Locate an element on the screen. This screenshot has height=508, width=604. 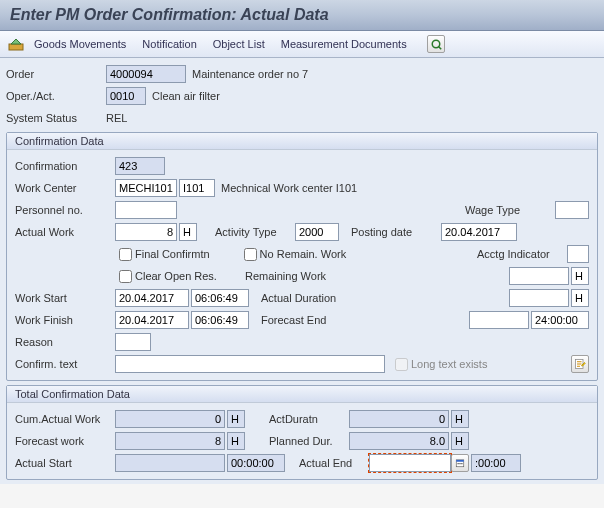
total-panel-title: Total Confirmation Data is located at coordinates (302, 394).